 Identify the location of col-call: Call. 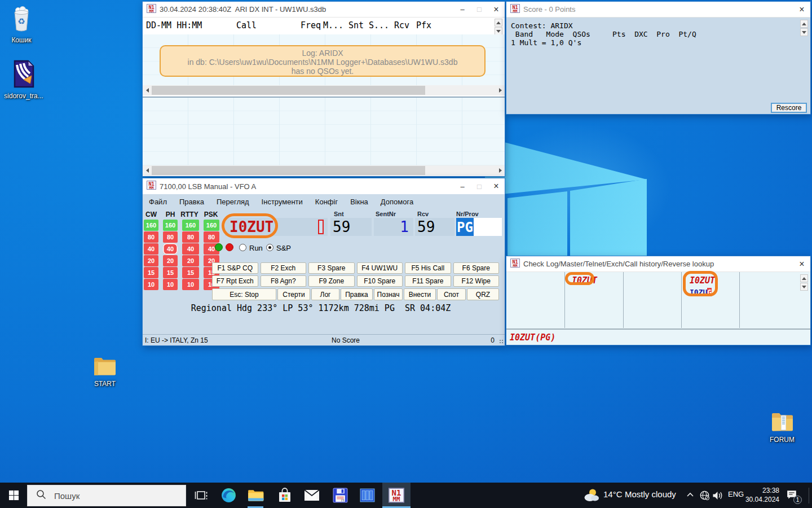
(246, 25).